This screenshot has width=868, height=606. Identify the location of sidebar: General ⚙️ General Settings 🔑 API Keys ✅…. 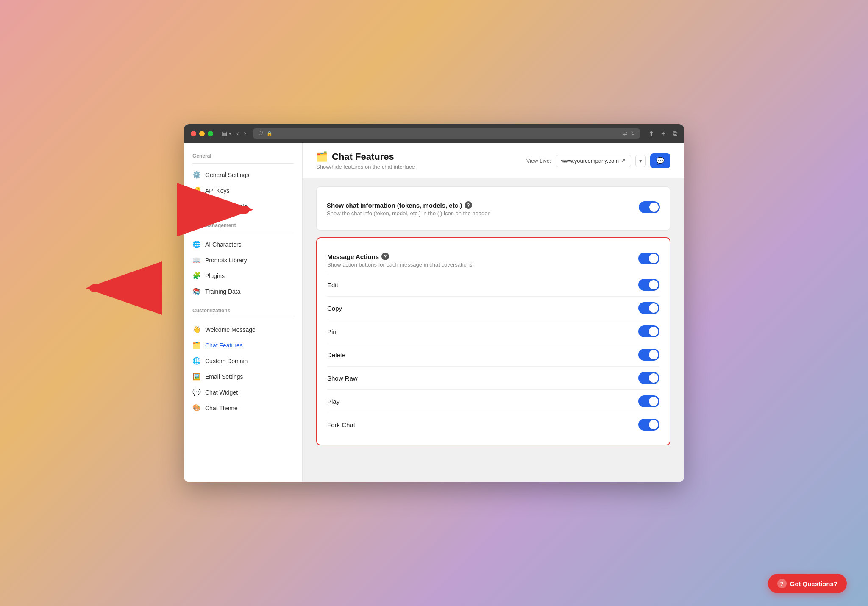
(243, 312).